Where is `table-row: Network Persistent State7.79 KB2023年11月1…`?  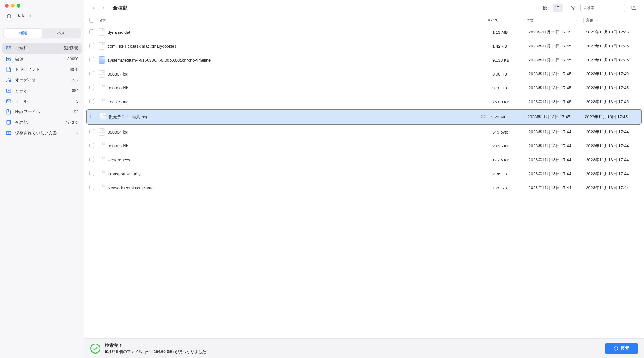 table-row: Network Persistent State7.79 KB2023年11月1… is located at coordinates (364, 188).